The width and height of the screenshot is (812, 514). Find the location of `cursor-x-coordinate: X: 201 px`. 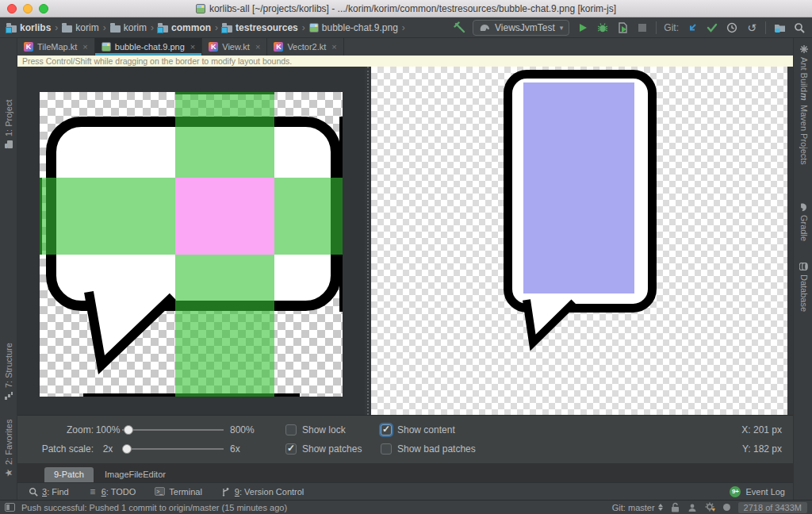

cursor-x-coordinate: X: 201 px is located at coordinates (756, 430).